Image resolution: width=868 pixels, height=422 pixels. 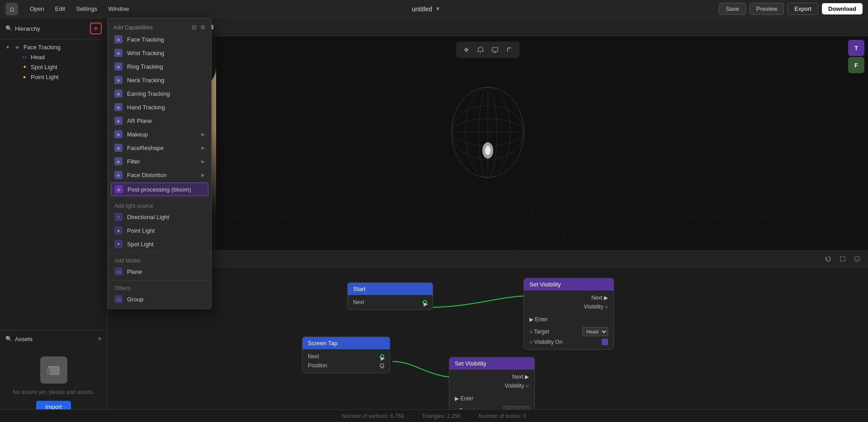 What do you see at coordinates (373, 416) in the screenshot?
I see `vertices-count: Number of vertices: 6,768` at bounding box center [373, 416].